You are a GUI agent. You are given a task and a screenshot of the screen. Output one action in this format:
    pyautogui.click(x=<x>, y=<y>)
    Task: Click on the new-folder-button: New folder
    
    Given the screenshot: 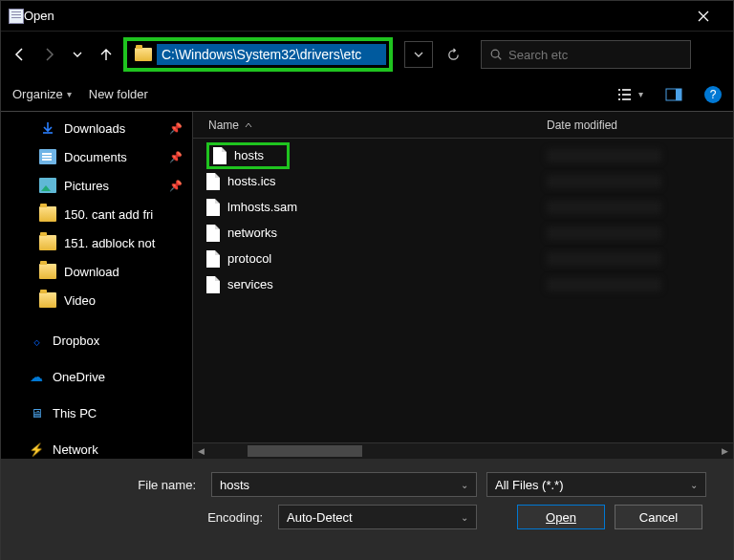 What is the action you would take?
    pyautogui.click(x=119, y=94)
    